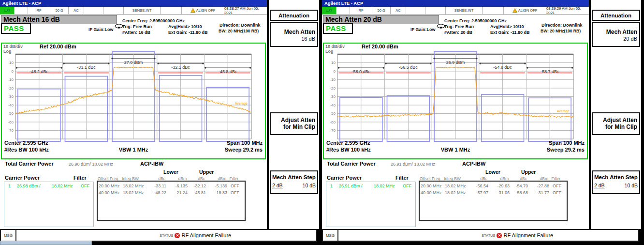 This screenshot has height=245, width=644. What do you see at coordinates (195, 235) in the screenshot?
I see `status-area: STATUS ✕ RF Alignment Failure` at bounding box center [195, 235].